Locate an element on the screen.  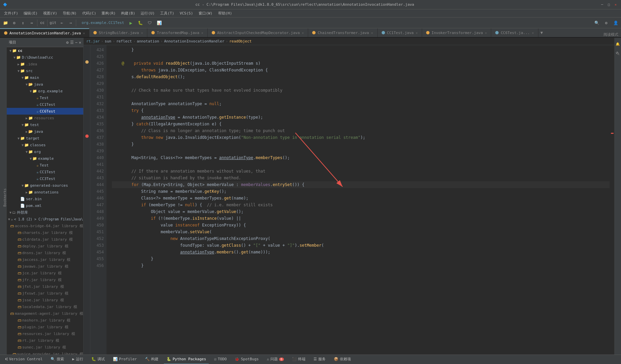
tree-item-resources: ▶ 📁 resources is located at coordinates (45, 118).